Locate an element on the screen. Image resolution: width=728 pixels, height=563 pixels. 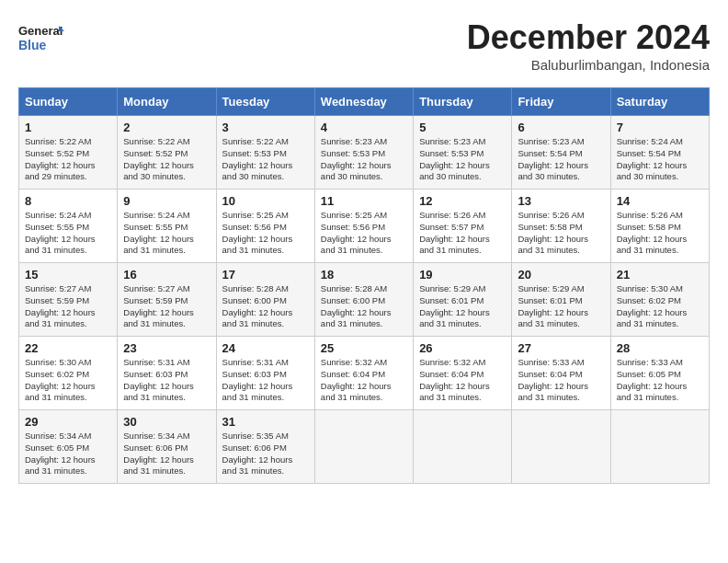
day-number: 16 is located at coordinates (166, 274).